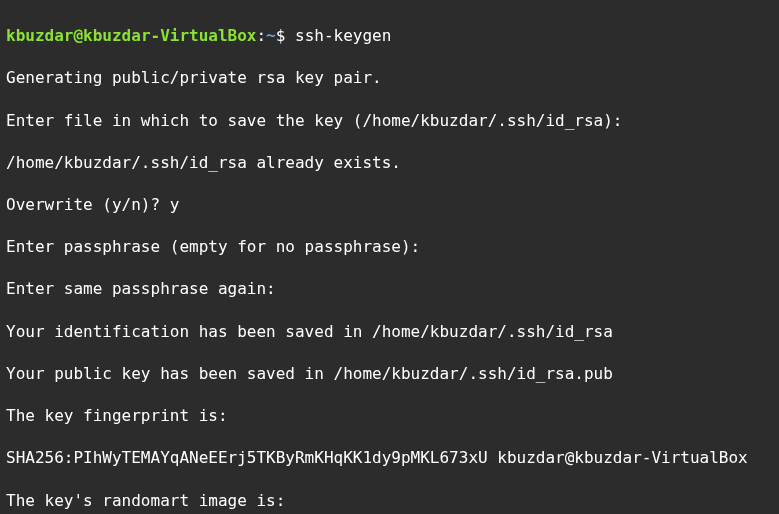 The width and height of the screenshot is (779, 514). I want to click on prompt-dollar: $, so click(286, 36).